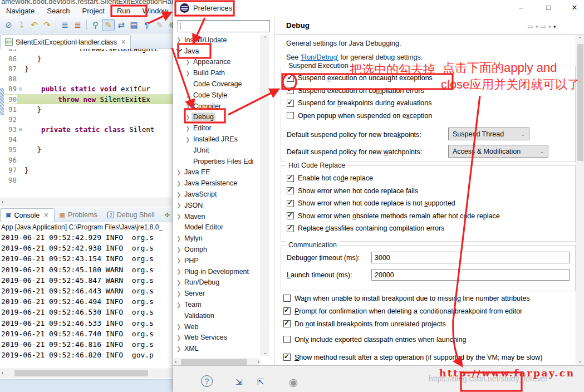 The width and height of the screenshot is (584, 392). I want to click on tree-item-team: ❯Team, so click(190, 305).